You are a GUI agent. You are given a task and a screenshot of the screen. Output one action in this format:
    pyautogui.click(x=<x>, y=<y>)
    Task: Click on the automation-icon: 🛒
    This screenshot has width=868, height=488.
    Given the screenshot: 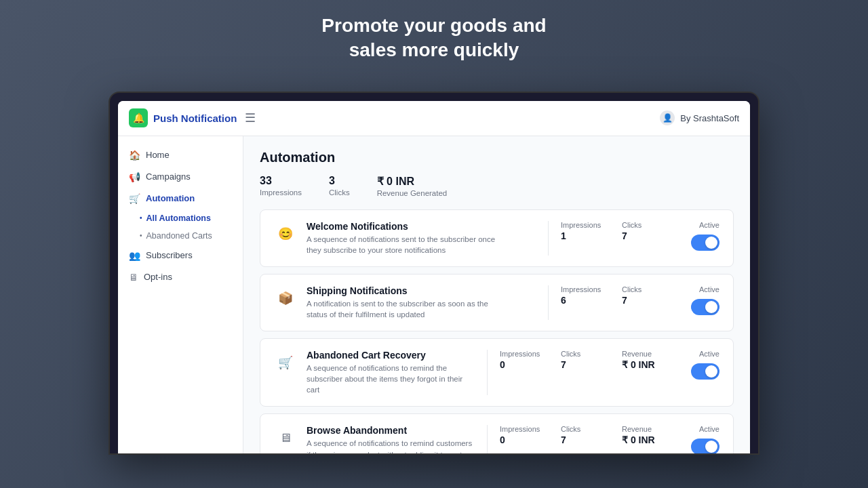 What is the action you would take?
    pyautogui.click(x=134, y=199)
    